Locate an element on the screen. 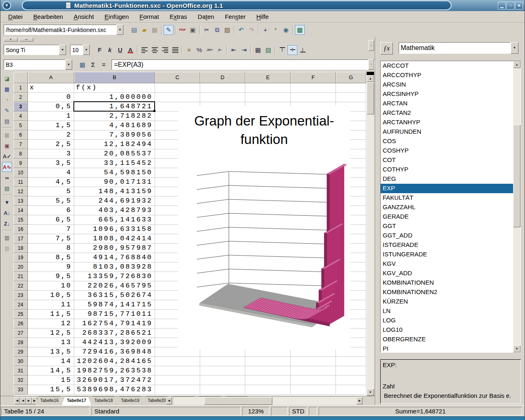 This screenshot has width=525, height=420. column-header-E: E is located at coordinates (268, 78).